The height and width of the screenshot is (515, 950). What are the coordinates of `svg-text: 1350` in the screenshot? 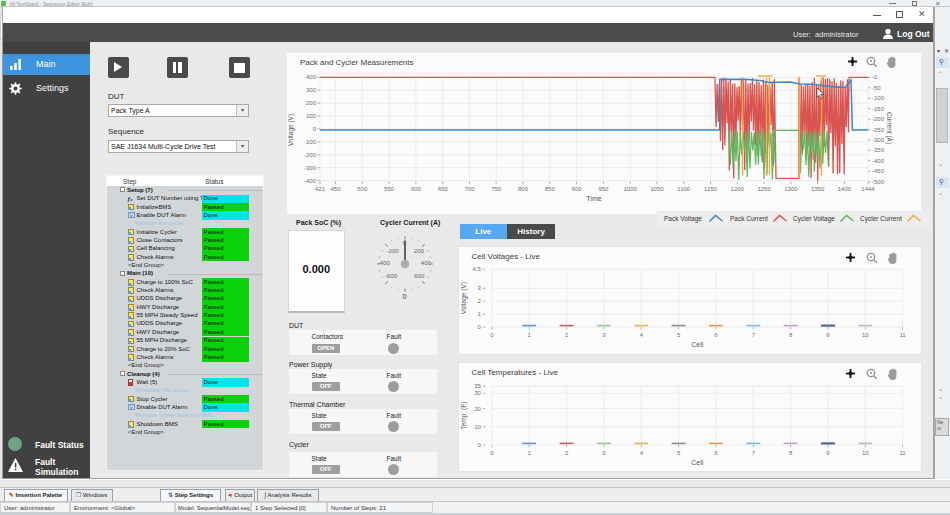 It's located at (818, 189).